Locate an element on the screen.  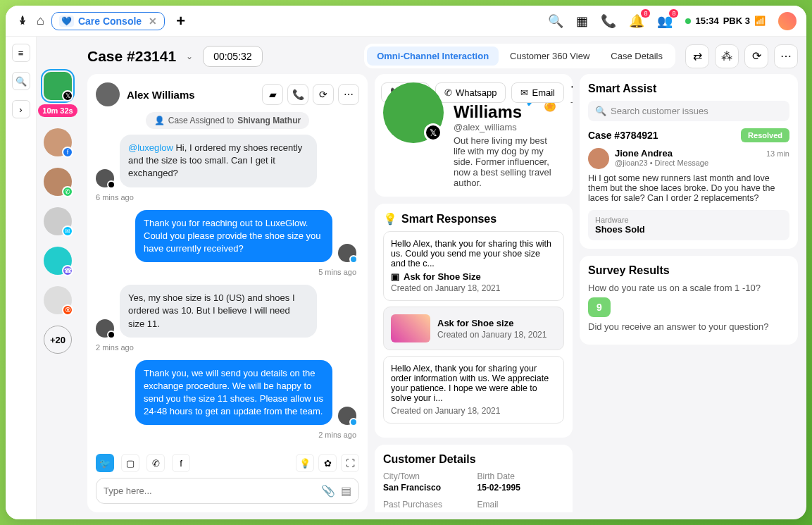
channel-twitter: 🐦 is located at coordinates (105, 463).